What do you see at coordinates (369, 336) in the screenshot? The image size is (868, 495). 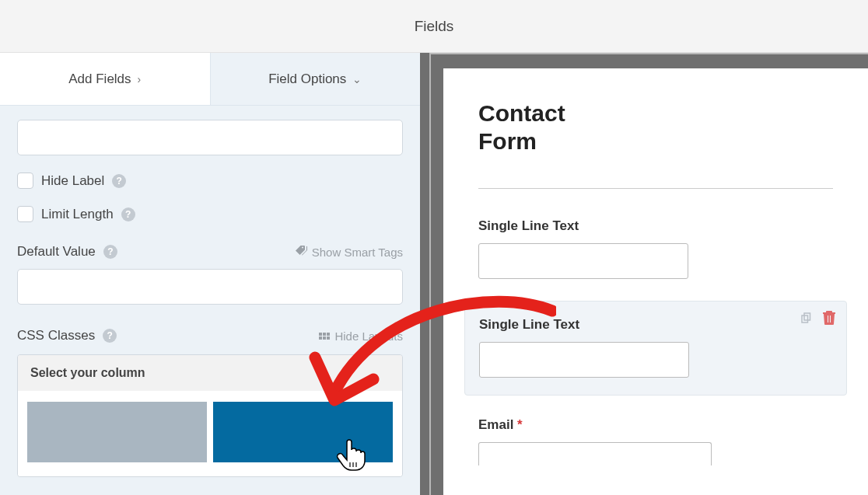 I see `hide-layouts-label: Hide Layouts` at bounding box center [369, 336].